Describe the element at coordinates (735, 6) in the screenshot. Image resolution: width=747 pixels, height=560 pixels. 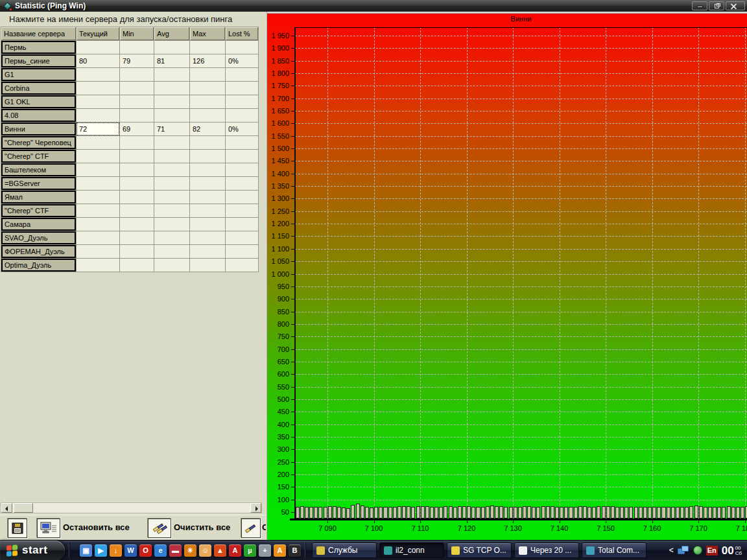
I see `close-button` at that location.